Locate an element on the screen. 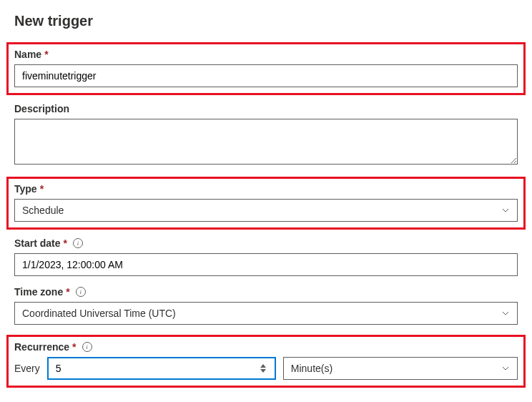 The width and height of the screenshot is (532, 402). name-label-row: Name * is located at coordinates (266, 54).